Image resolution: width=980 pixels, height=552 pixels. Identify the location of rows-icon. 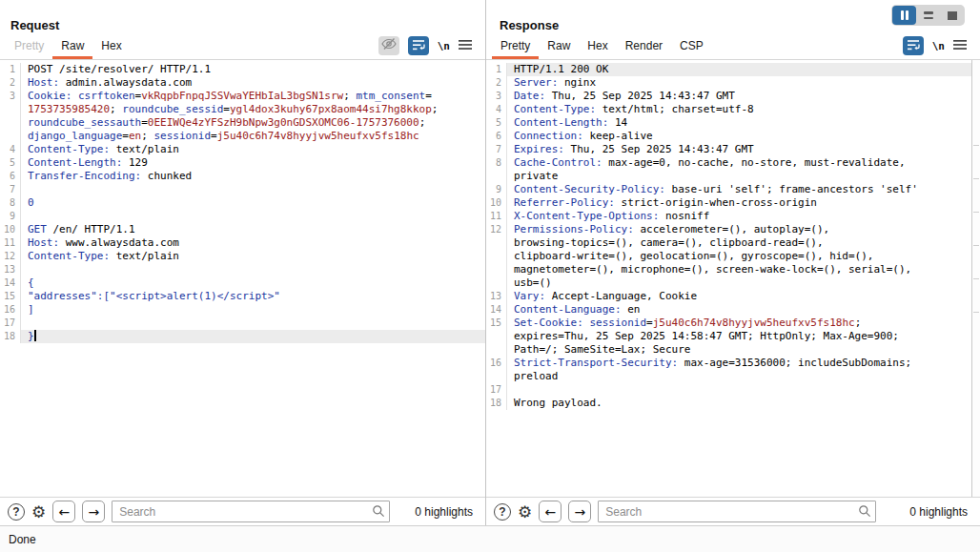
(929, 15).